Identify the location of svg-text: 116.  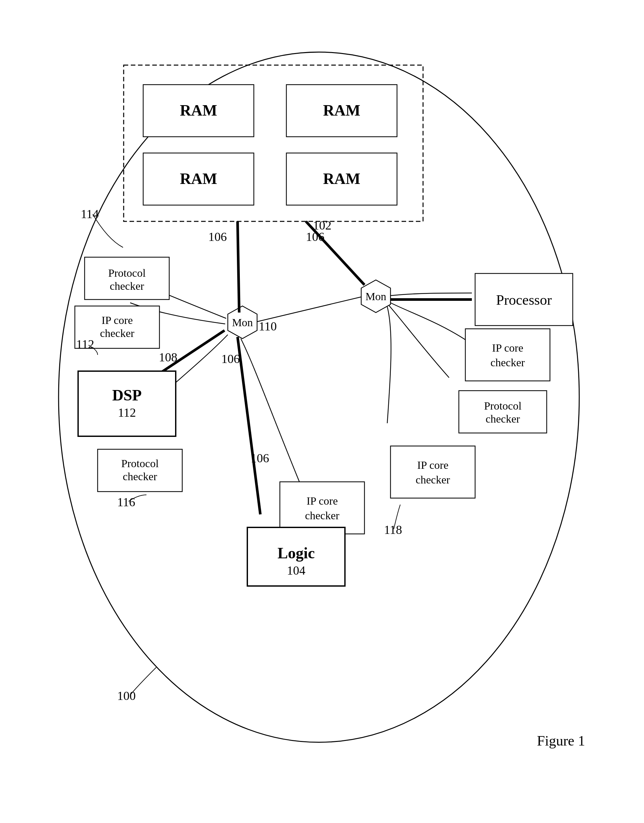
(126, 502).